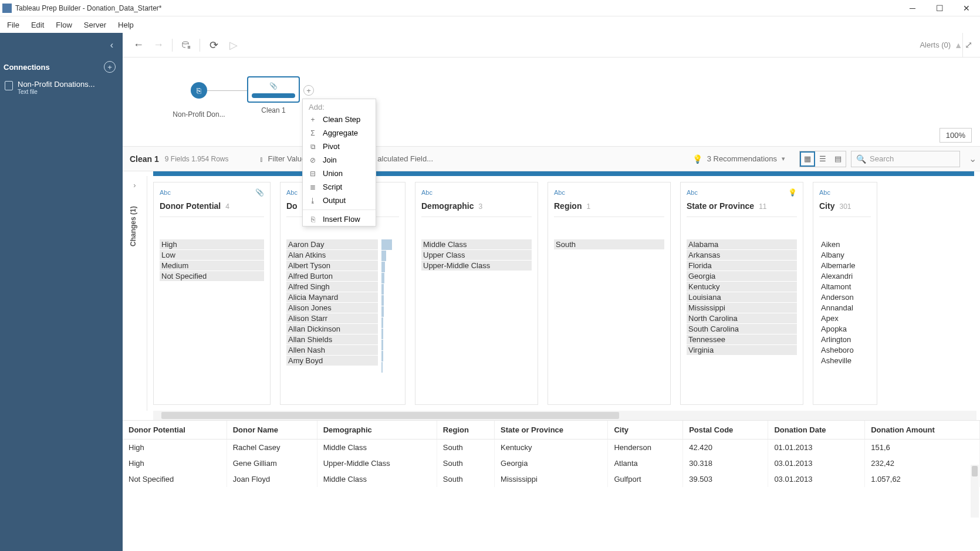  What do you see at coordinates (38, 25) in the screenshot?
I see `menu-edit: Edit` at bounding box center [38, 25].